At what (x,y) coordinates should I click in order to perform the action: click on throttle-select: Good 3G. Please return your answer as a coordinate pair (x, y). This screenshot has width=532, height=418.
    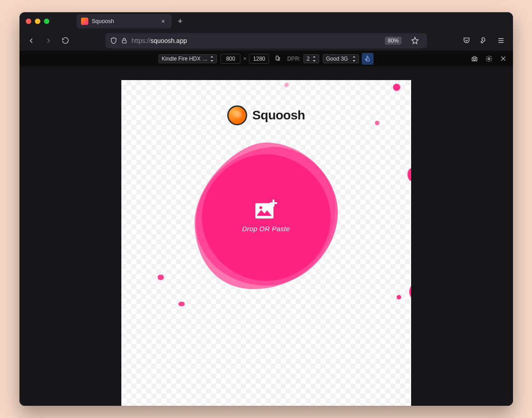
    Looking at the image, I should click on (341, 59).